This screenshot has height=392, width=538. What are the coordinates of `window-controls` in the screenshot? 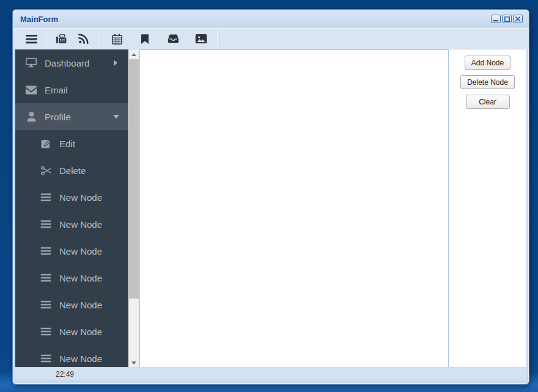 It's located at (507, 19).